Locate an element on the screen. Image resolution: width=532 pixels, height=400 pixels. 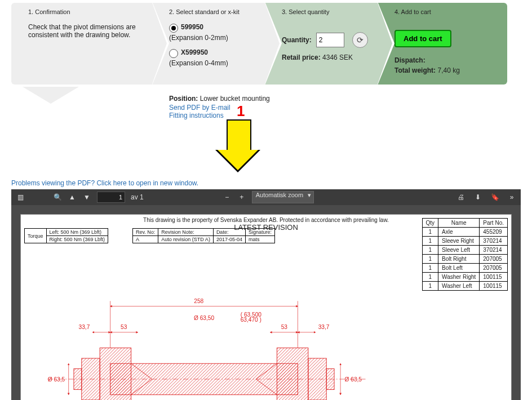
step-add-to-cart: 4. Add to cart Add to cart Dispatch: Tot… is located at coordinates (442, 44).